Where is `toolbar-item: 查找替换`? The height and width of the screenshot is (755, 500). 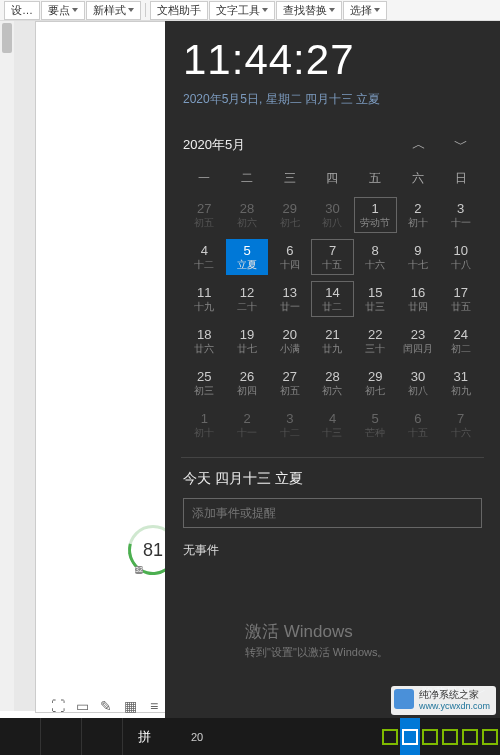
toolbar-item: 查找替换 is located at coordinates (309, 10).